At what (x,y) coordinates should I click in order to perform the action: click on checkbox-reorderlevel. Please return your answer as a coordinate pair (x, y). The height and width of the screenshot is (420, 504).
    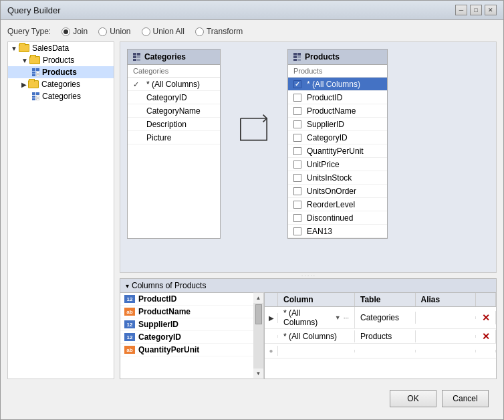
    Looking at the image, I should click on (297, 205).